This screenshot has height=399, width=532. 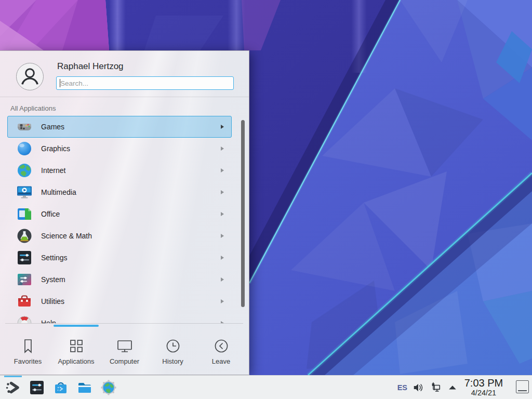 What do you see at coordinates (13, 376) in the screenshot?
I see `active-task-indicator` at bounding box center [13, 376].